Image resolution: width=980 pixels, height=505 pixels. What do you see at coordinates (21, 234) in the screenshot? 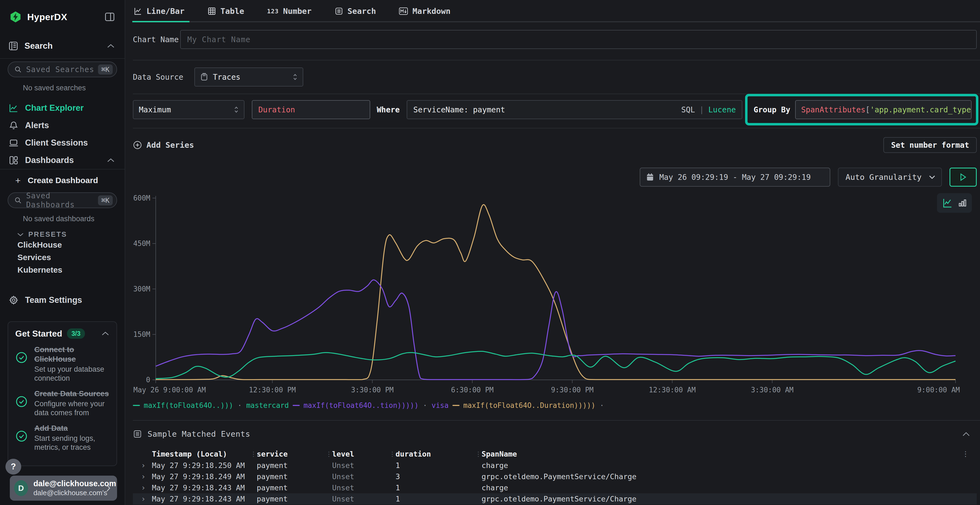
I see `chevron-down-icon` at bounding box center [21, 234].